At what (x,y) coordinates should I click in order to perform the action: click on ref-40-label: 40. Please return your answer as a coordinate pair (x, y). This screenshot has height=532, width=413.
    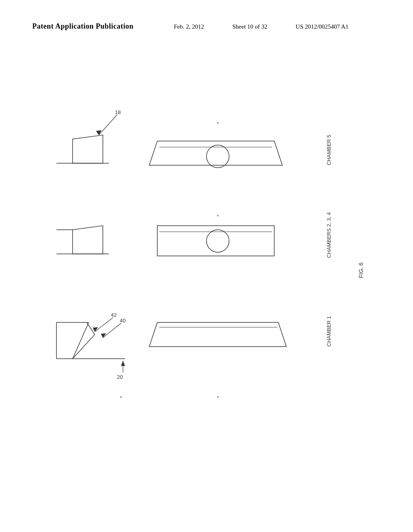
    Looking at the image, I should click on (123, 321).